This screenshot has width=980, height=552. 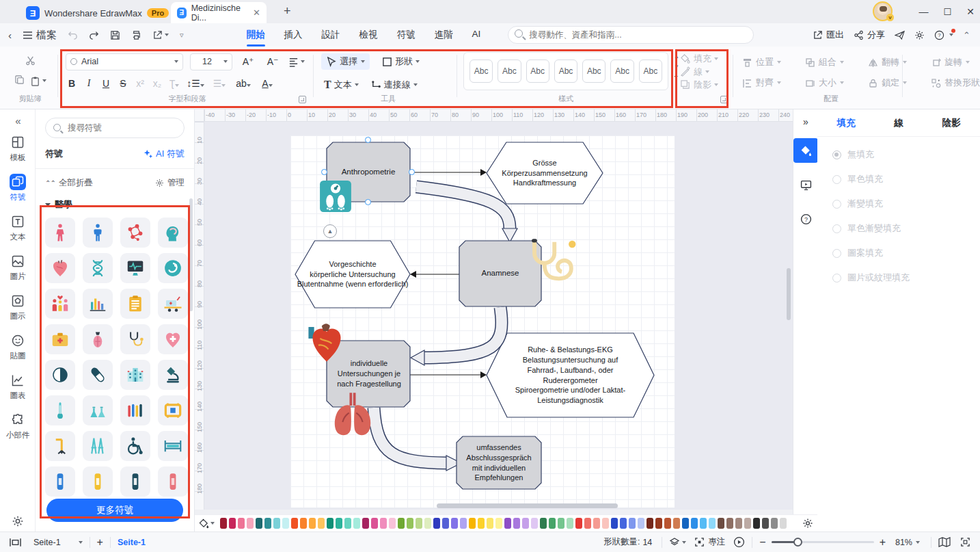 What do you see at coordinates (846, 123) in the screenshot?
I see `format-tab-0: 填充` at bounding box center [846, 123].